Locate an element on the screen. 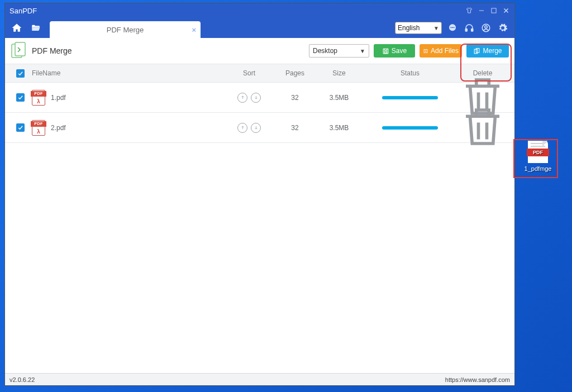 Image resolution: width=572 pixels, height=392 pixels. user-icon is located at coordinates (486, 28).